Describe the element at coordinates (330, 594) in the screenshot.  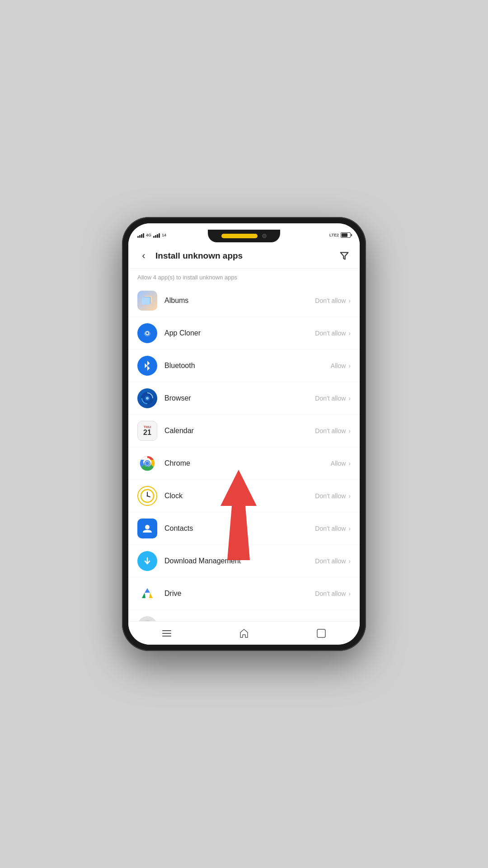
I see `permission-drive: Don't allow` at that location.